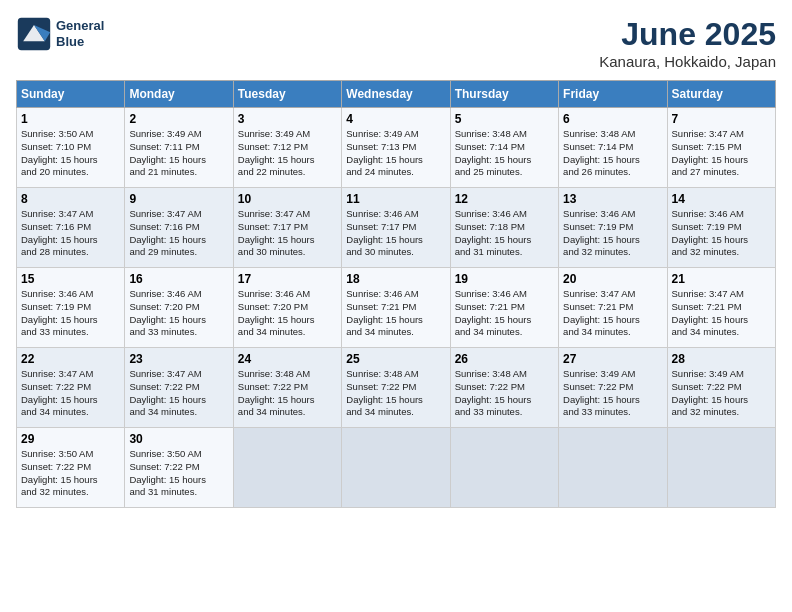 Image resolution: width=792 pixels, height=612 pixels. I want to click on day-number: 22, so click(70, 359).